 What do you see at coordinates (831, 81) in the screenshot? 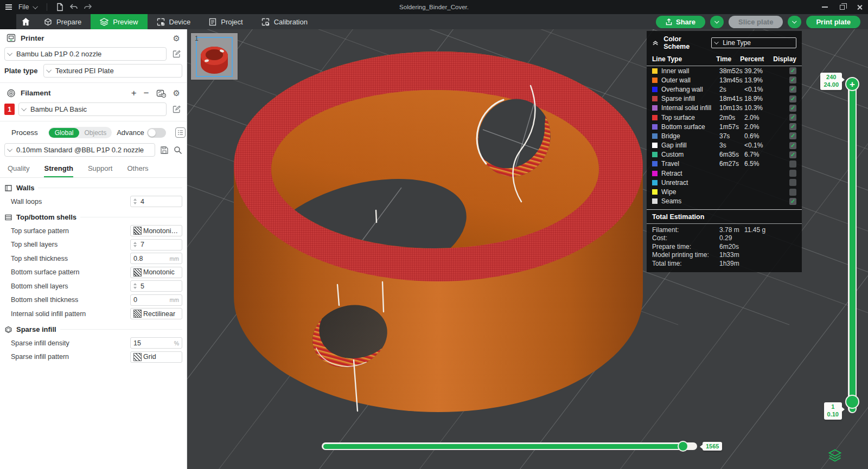
I see `layer-top-badge: 240 24.00` at bounding box center [831, 81].